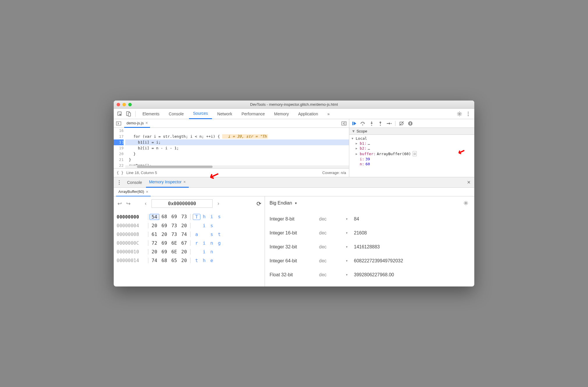 Image resolution: width=588 pixels, height=387 pixels. Describe the element at coordinates (120, 148) in the screenshot. I see `line-gutter: 16 17 18 19 20 21 22` at that location.